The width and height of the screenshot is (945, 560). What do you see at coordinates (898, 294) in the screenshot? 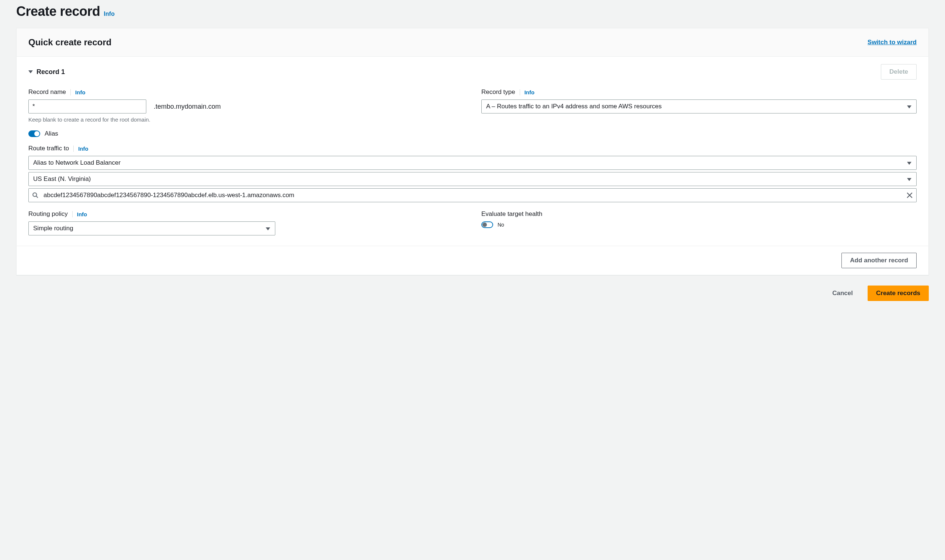
I see `create-records-button: Create records` at bounding box center [898, 294].